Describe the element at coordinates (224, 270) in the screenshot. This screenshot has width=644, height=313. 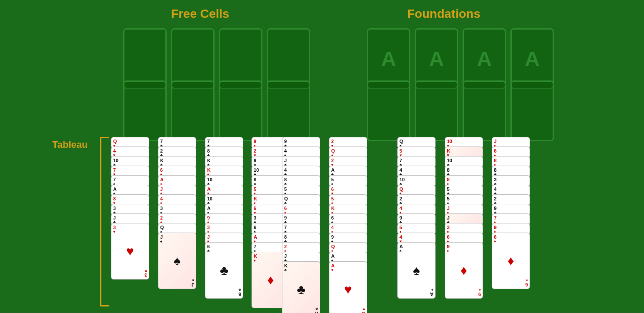
I see `card: 6♣ ♣ 6♣` at that location.